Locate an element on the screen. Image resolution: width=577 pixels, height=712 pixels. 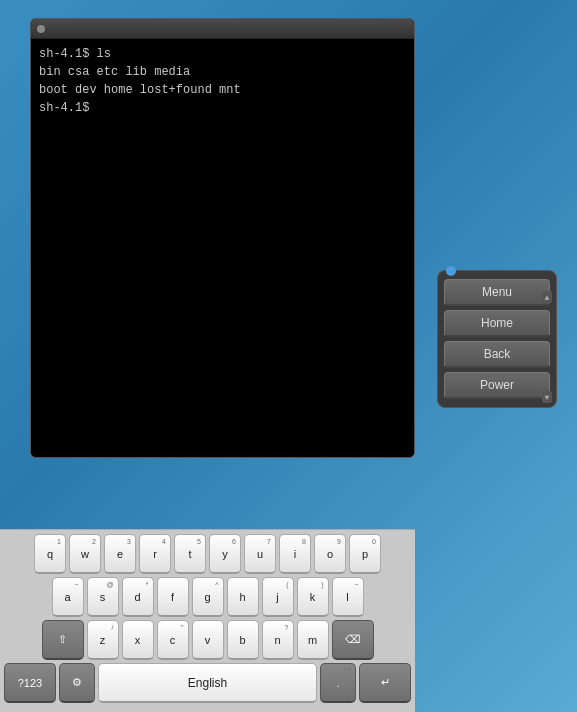
terminal-line-3: boot dev home lost+found mnt is located at coordinates (222, 90).